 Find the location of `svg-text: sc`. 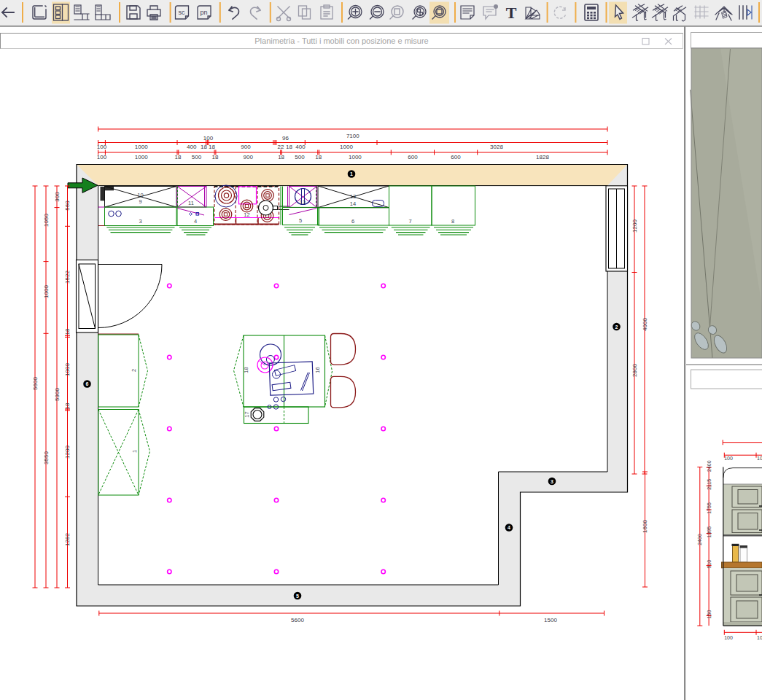

svg-text: sc is located at coordinates (182, 12).